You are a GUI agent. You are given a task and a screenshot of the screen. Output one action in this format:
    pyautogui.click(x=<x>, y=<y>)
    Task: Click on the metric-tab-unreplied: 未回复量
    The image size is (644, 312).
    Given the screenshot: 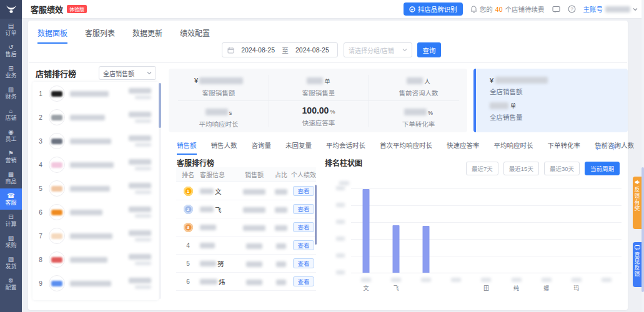 What is the action you would take?
    pyautogui.click(x=299, y=147)
    